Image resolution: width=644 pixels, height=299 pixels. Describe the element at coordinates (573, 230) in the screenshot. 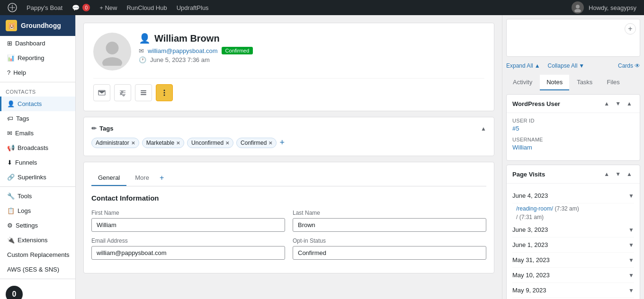

I see `visit-date-june3: June 3, 2023 ▼` at that location.